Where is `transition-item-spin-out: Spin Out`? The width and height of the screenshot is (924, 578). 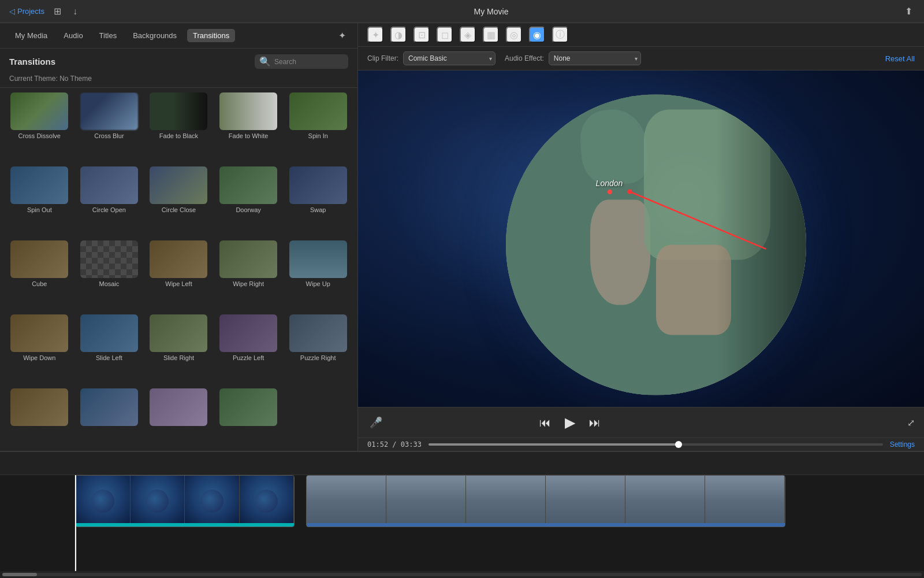
transition-item-spin-out: Spin Out is located at coordinates (39, 201).